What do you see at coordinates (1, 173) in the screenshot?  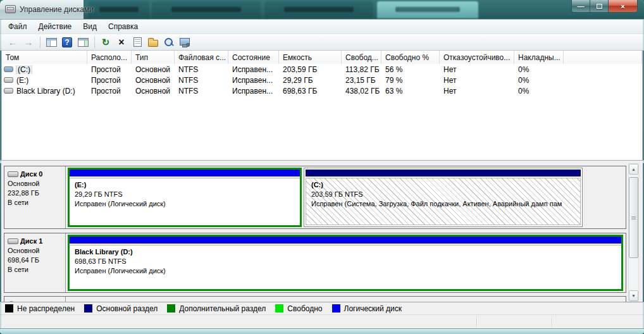 I see `window-left-border` at bounding box center [1, 173].